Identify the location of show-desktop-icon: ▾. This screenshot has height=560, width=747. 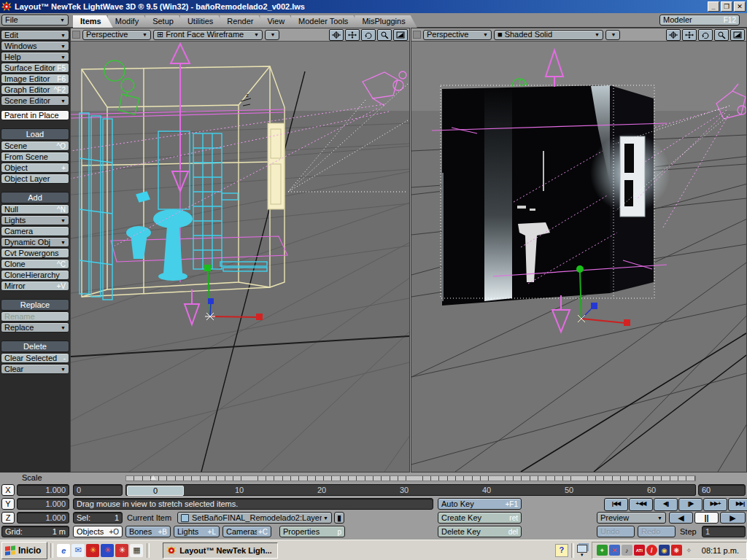
(582, 551).